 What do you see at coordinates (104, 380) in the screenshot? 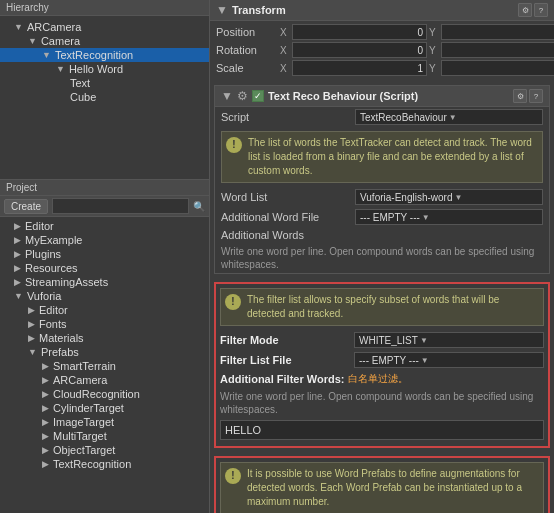
I see `project-item-arcamera: ▶ ARCamera` at bounding box center [104, 380].